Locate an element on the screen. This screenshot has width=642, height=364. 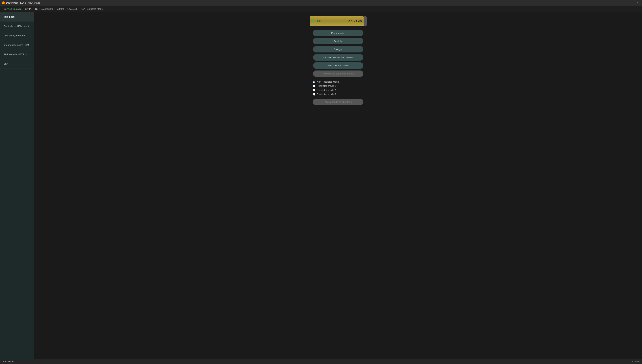
radio-restricted-1: Restricted Mode 1 is located at coordinates (338, 86).